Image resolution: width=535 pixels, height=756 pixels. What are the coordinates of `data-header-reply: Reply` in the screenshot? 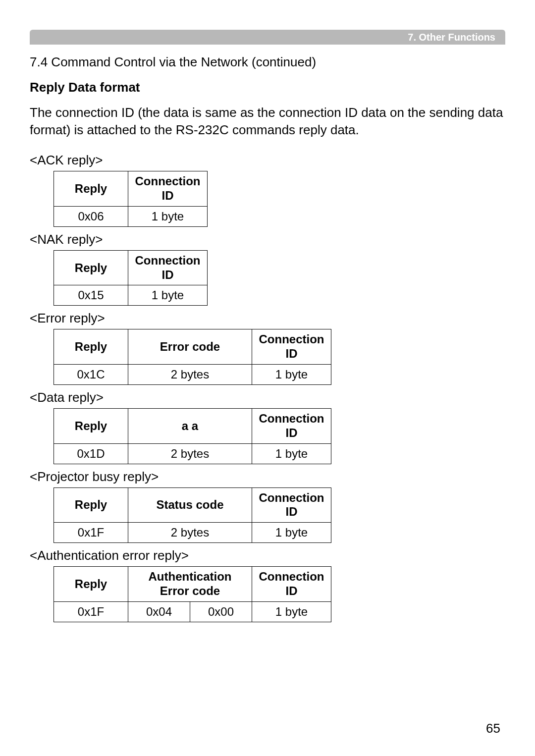 It's located at (91, 426).